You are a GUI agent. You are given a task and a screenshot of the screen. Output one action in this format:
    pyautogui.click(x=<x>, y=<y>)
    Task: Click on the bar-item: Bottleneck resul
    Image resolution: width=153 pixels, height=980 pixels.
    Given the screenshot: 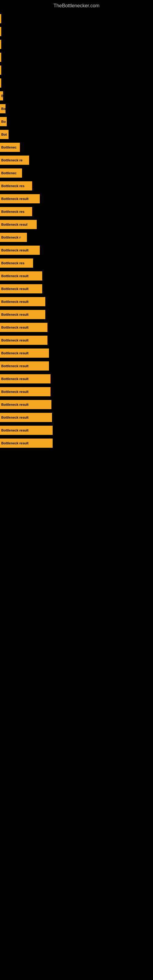 What is the action you would take?
    pyautogui.click(x=18, y=224)
    